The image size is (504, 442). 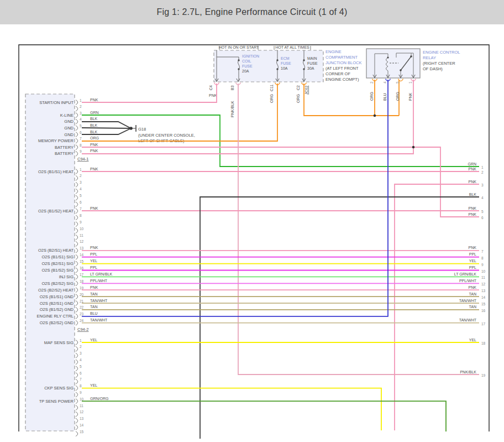 I want to click on connector-label: C94-2, so click(x=83, y=330).